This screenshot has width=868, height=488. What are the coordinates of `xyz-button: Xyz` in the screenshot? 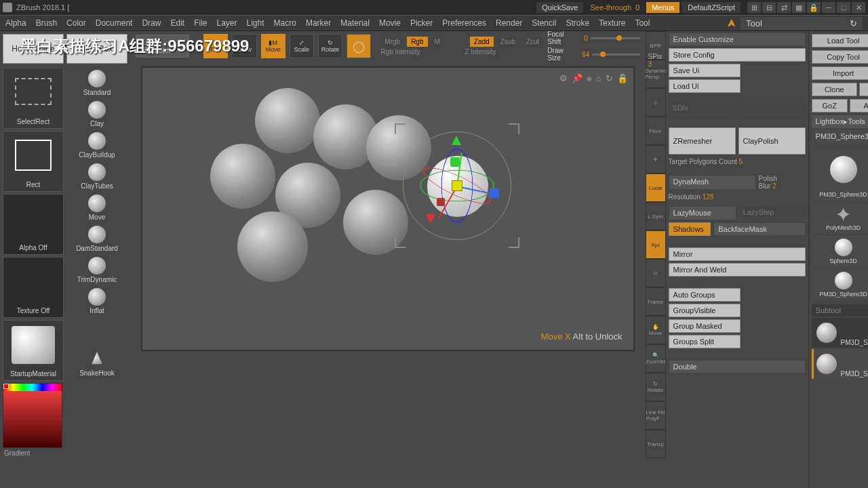 It's located at (656, 245).